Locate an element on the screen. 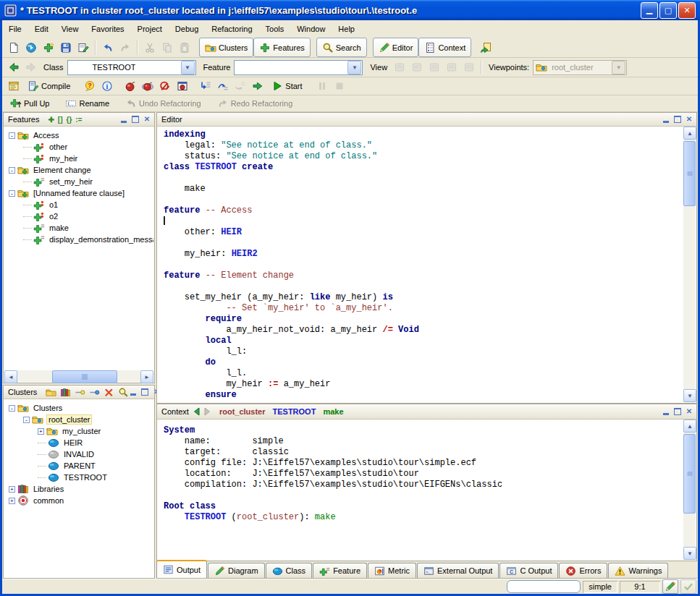  pause-button is located at coordinates (322, 86).